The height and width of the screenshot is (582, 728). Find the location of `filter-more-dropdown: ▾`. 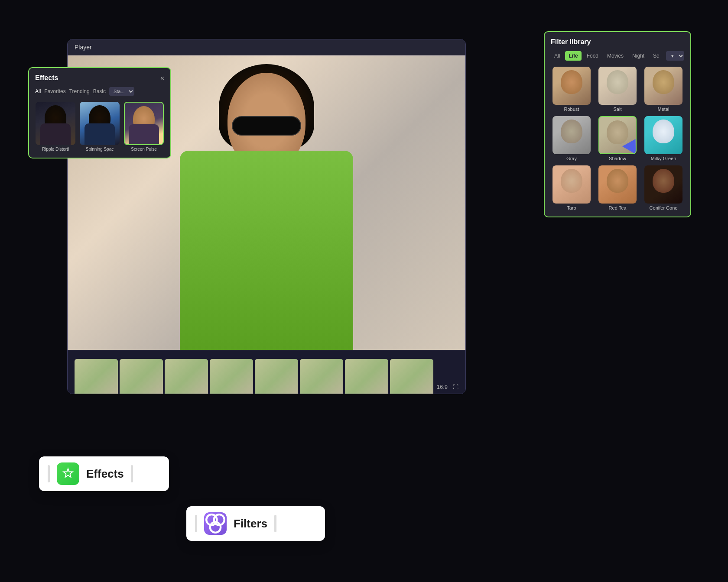

filter-more-dropdown: ▾ is located at coordinates (675, 56).